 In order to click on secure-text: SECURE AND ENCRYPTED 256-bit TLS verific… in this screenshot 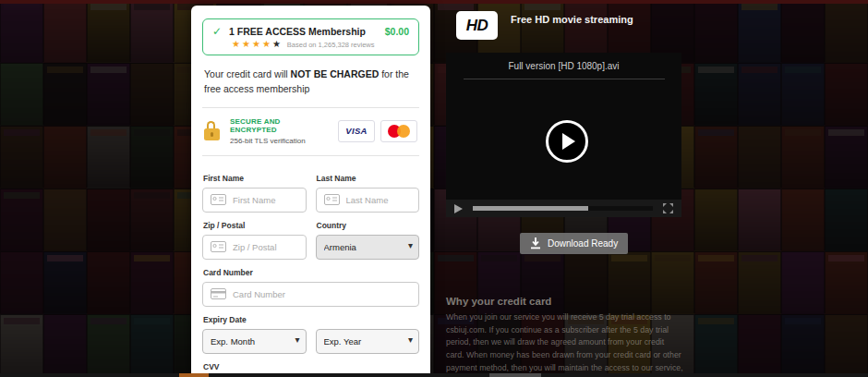, I will do `click(279, 131)`.